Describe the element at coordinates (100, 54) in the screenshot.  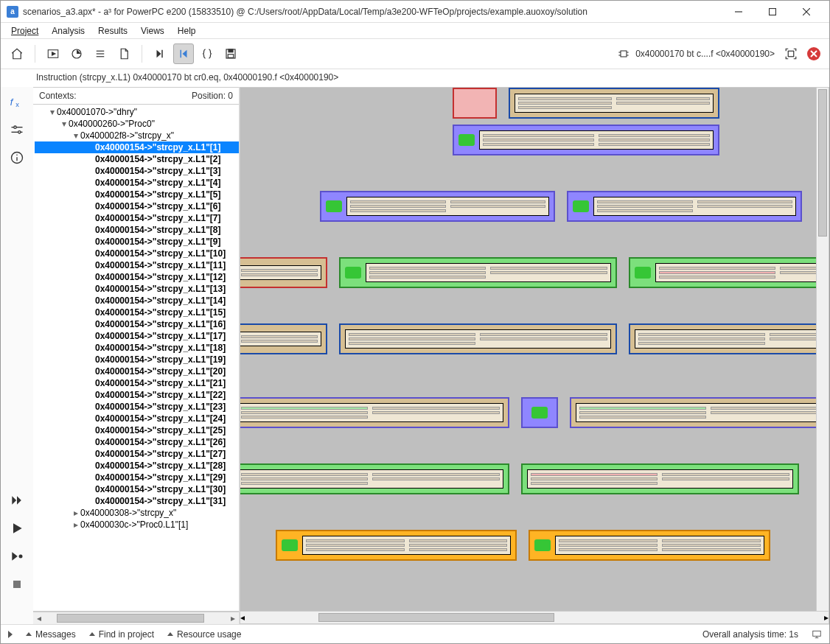
I see `list-button` at that location.